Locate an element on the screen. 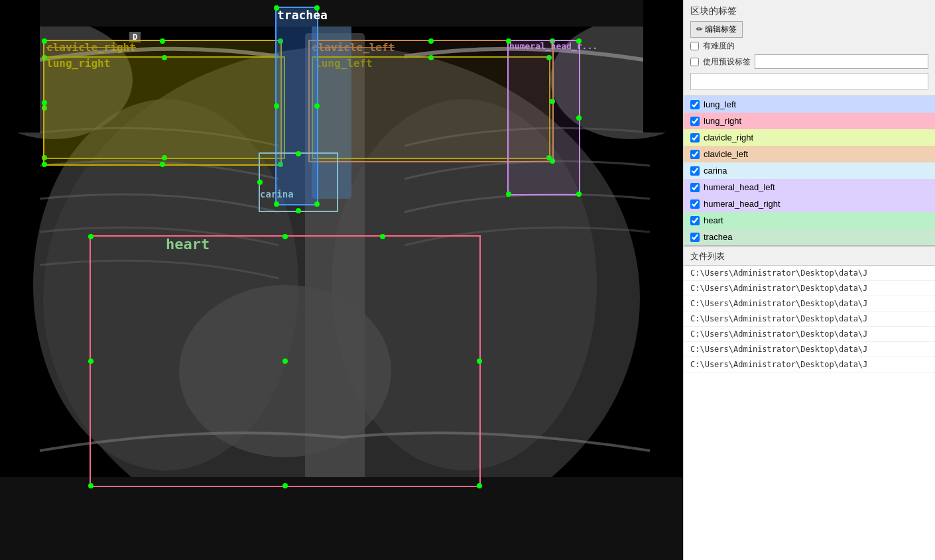 Image resolution: width=935 pixels, height=560 pixels. file-item-4: C:\Users\Administrator\Desktop\data\J is located at coordinates (809, 334).